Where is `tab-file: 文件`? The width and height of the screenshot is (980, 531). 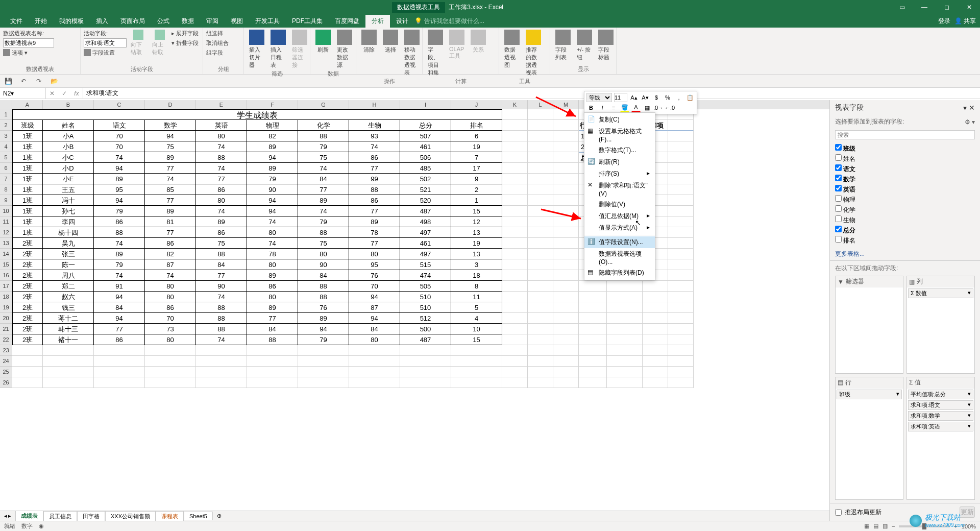
tab-file: 文件 is located at coordinates (16, 21).